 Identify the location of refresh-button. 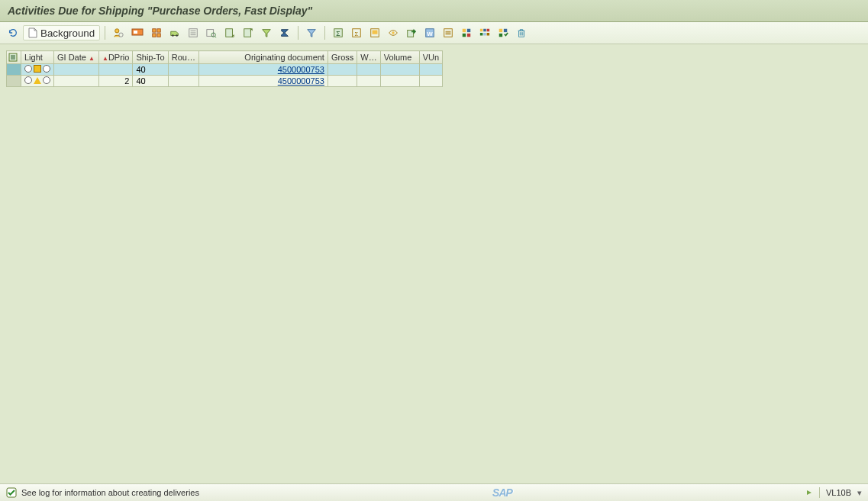
(13, 33).